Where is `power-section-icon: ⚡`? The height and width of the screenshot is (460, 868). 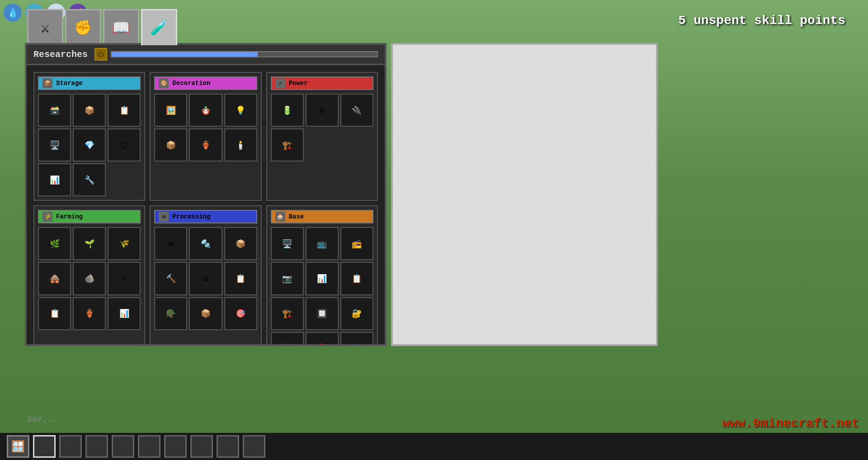 power-section-icon: ⚡ is located at coordinates (280, 83).